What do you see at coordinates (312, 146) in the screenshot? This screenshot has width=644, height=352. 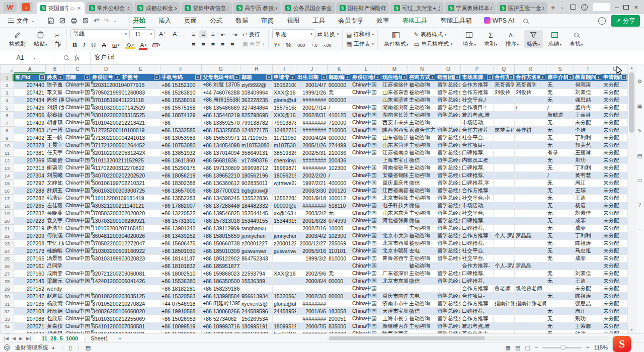 I see `cell-J10: 2005/1/26` at bounding box center [312, 146].